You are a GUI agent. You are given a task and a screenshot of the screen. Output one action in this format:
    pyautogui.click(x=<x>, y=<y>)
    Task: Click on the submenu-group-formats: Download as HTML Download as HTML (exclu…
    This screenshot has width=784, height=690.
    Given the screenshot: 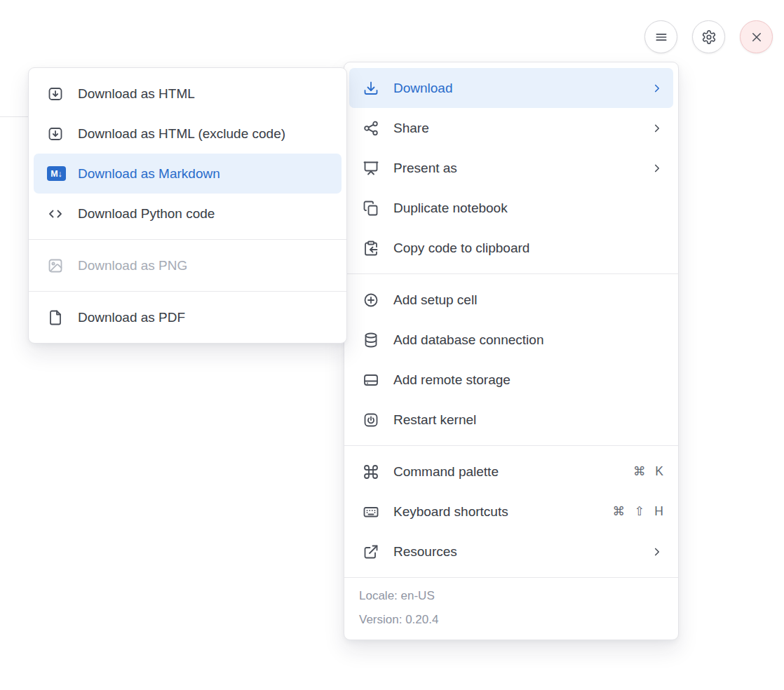 What is the action you would take?
    pyautogui.click(x=188, y=154)
    